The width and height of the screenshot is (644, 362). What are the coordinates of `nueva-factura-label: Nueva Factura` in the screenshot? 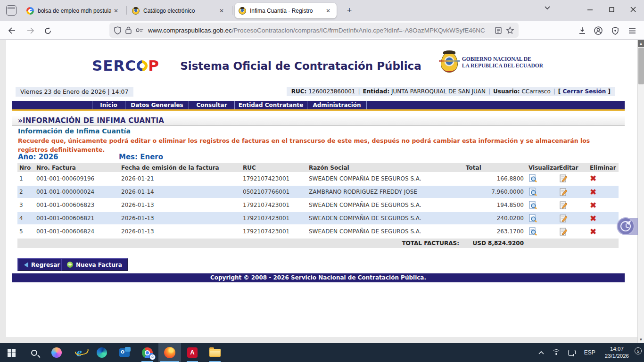 It's located at (99, 265).